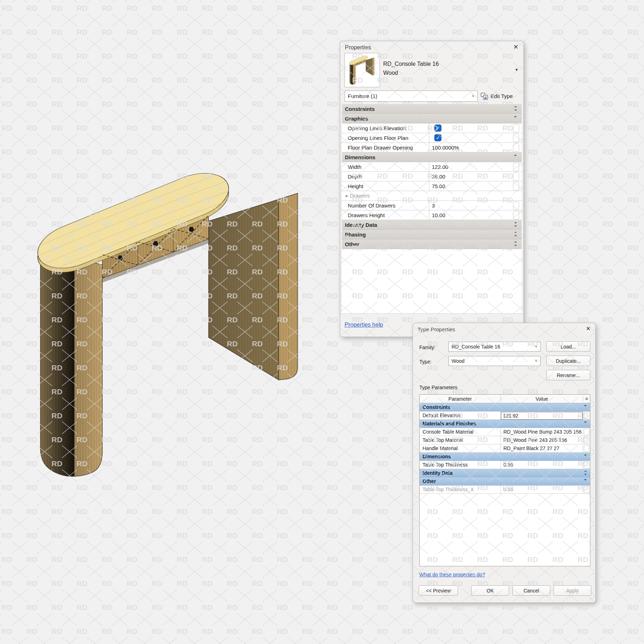 This screenshot has width=644, height=644. What do you see at coordinates (432, 177) in the screenshot?
I see `row-depth: Depth 38.00` at bounding box center [432, 177].